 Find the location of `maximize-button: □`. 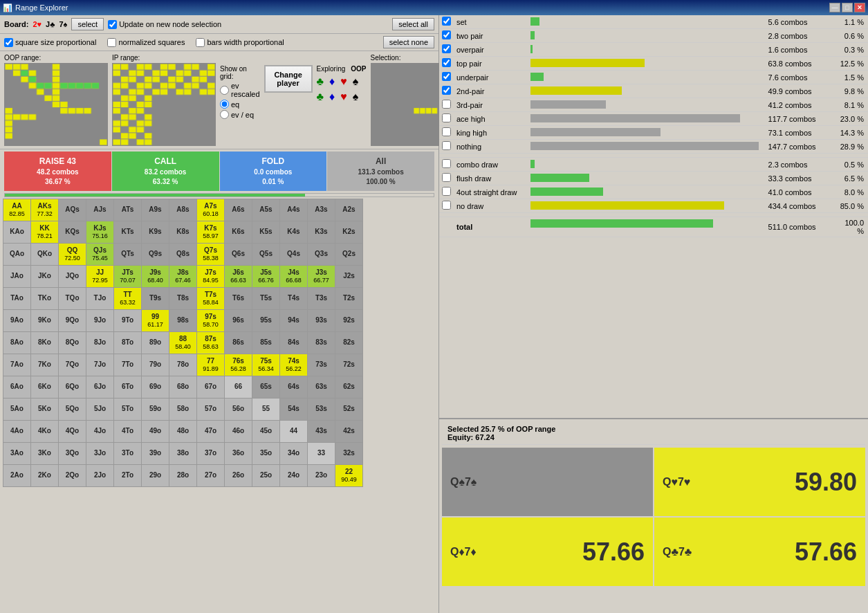

maximize-button: □ is located at coordinates (847, 8).